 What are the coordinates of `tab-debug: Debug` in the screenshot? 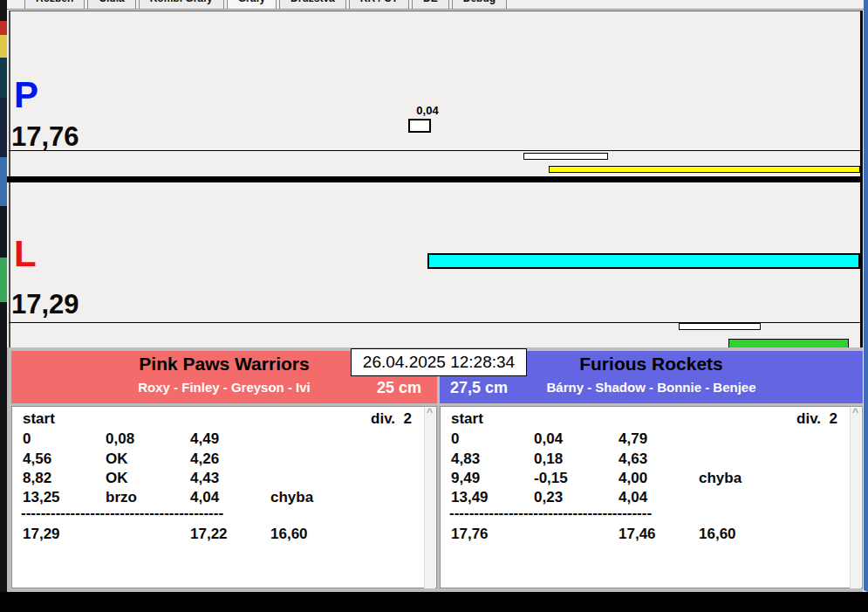 It's located at (480, 4).